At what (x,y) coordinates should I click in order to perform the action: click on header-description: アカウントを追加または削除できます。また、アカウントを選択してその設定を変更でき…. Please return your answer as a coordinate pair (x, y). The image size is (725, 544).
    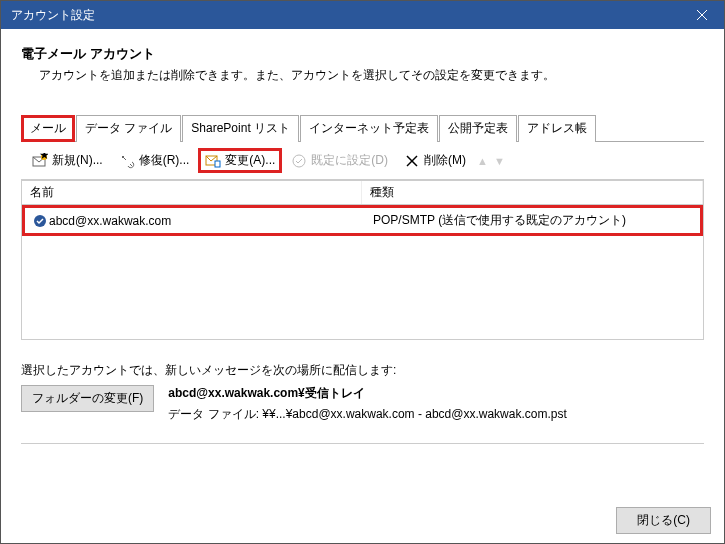
    Looking at the image, I should click on (362, 76).